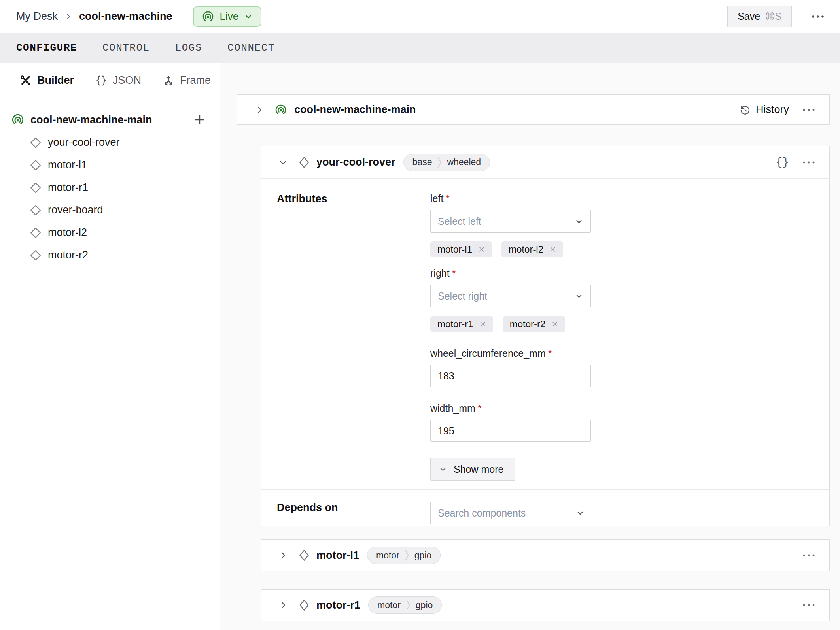 This screenshot has width=840, height=630. Describe the element at coordinates (84, 142) in the screenshot. I see `tree-item-label: your-cool-rover` at that location.